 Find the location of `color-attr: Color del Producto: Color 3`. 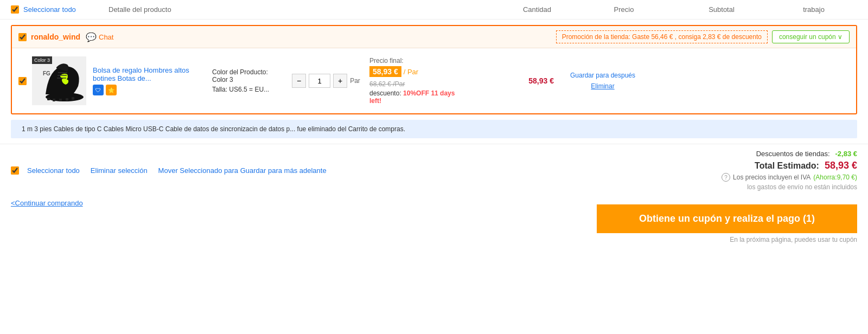

color-attr: Color del Producto: Color 3 is located at coordinates (245, 76).